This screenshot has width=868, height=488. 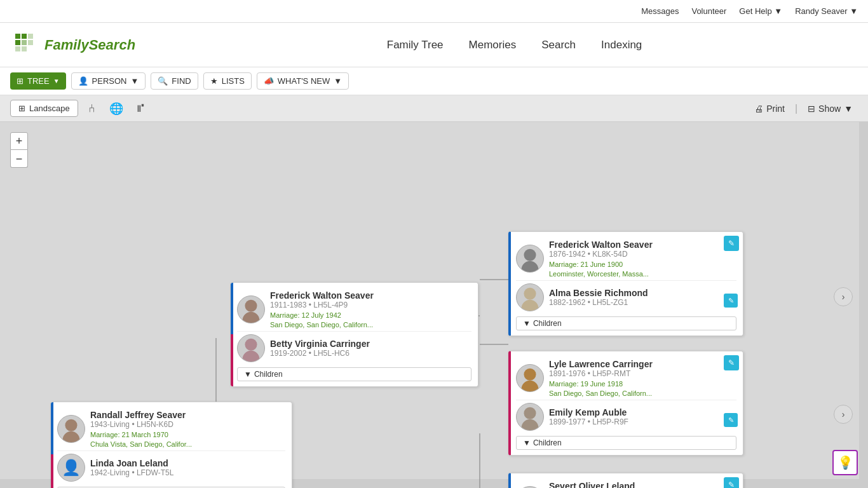 What do you see at coordinates (57, 81) in the screenshot?
I see `tree-dropdown-arrow: ▼` at bounding box center [57, 81].